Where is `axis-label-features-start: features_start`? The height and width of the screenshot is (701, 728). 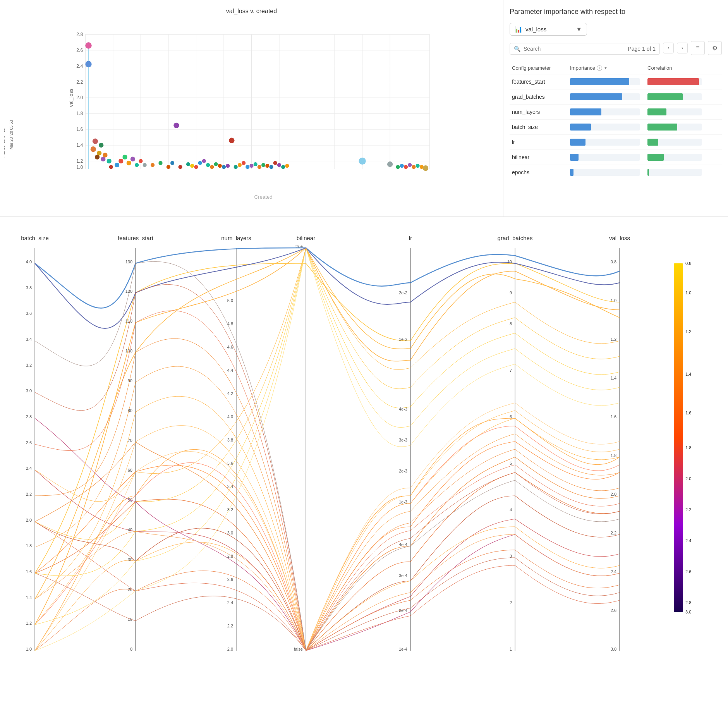 axis-label-features-start: features_start is located at coordinates (136, 238).